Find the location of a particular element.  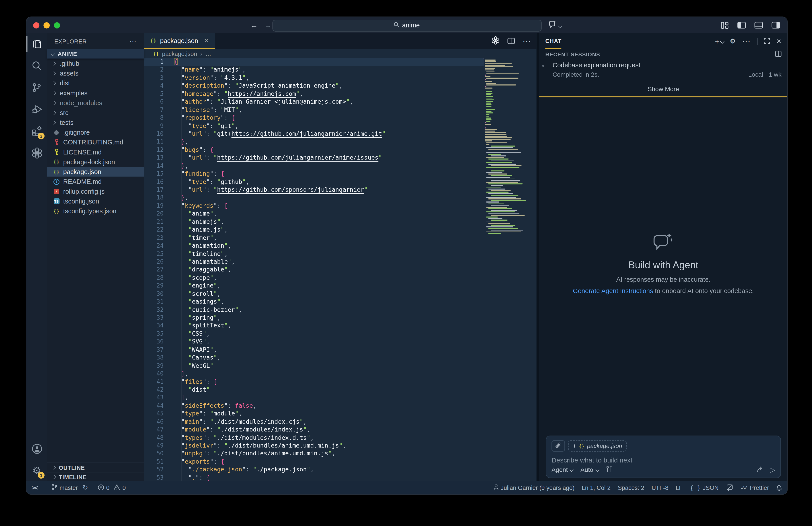

code-line: 34 "splitText", is located at coordinates (340, 326).